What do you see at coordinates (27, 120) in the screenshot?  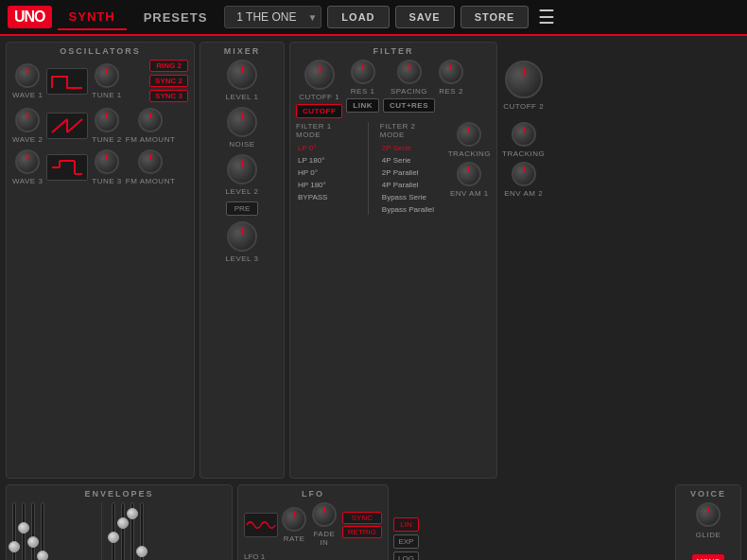 I see `wave2-knob` at bounding box center [27, 120].